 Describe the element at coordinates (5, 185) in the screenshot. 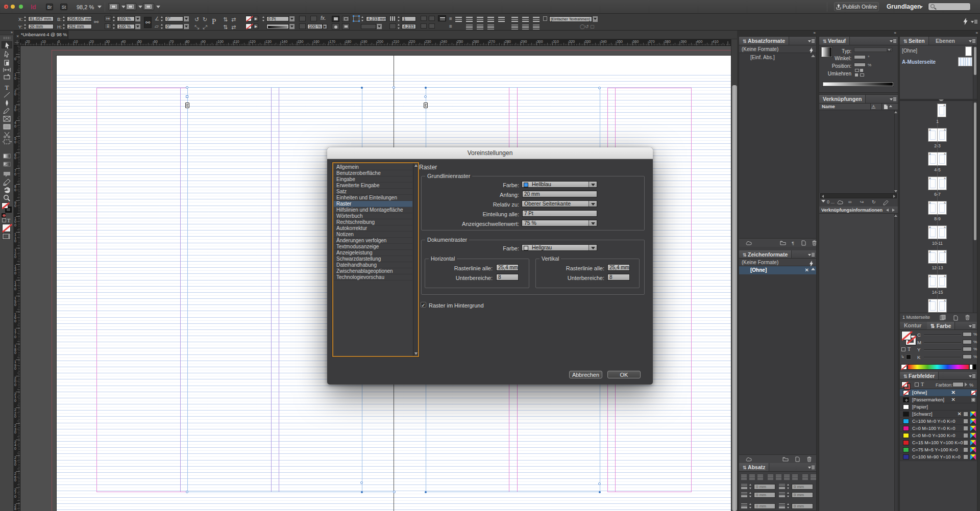

I see `svg-text: GB` at that location.